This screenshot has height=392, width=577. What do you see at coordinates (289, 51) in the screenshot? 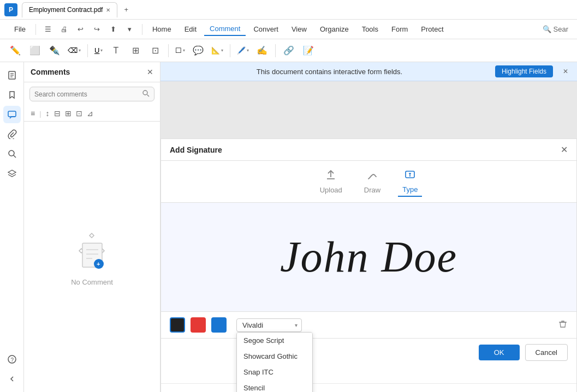
I see `tool-link: 🔗` at bounding box center [289, 51].